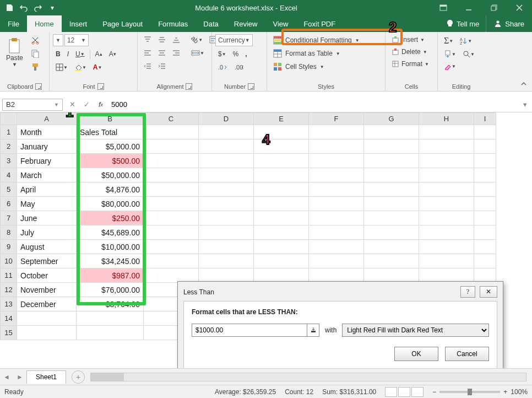 The width and height of the screenshot is (532, 398). Describe the element at coordinates (101, 87) in the screenshot. I see `font-dialog-launcher` at that location.